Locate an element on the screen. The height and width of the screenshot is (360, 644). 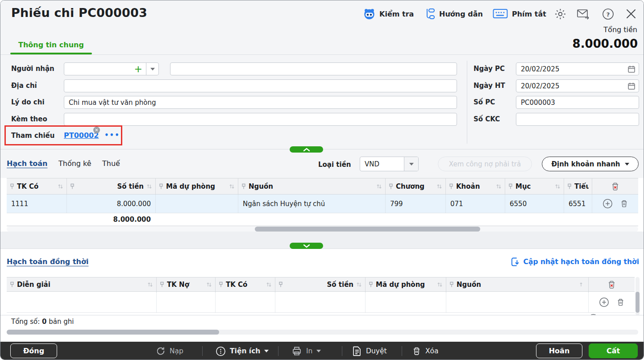
delete-button: Xóa is located at coordinates (425, 351).